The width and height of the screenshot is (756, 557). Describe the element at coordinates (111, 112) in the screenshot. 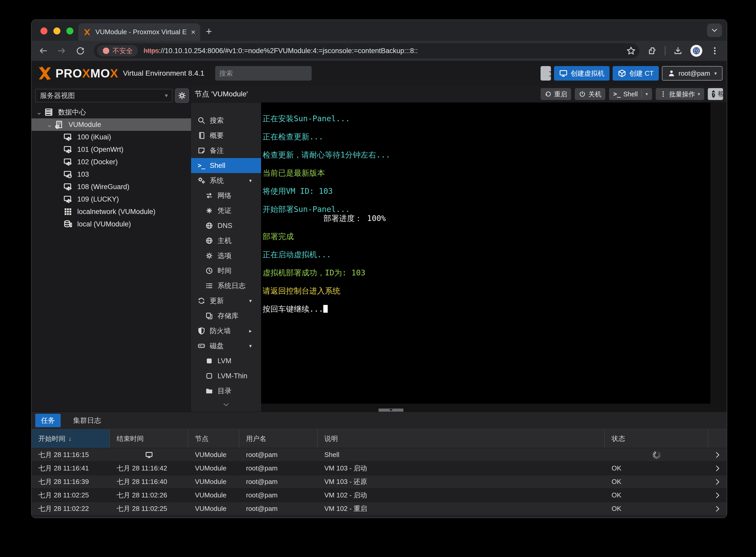

I see `tree-item--: ⌄数据中心` at that location.